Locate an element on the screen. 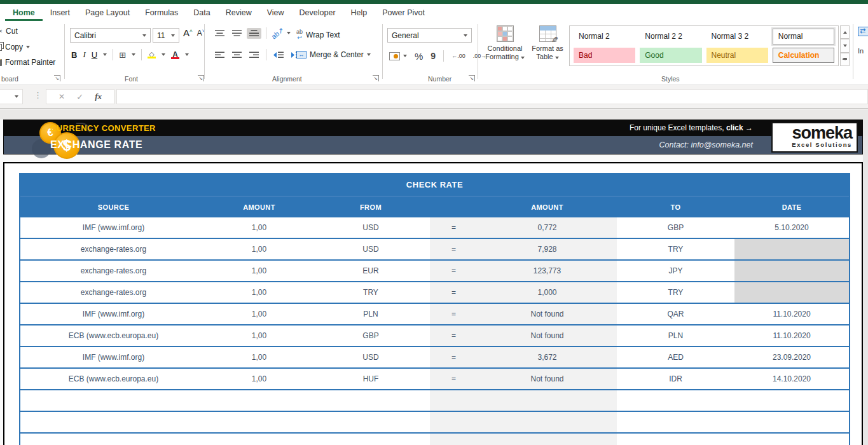 The width and height of the screenshot is (868, 445). style-normal: Normal is located at coordinates (804, 37).